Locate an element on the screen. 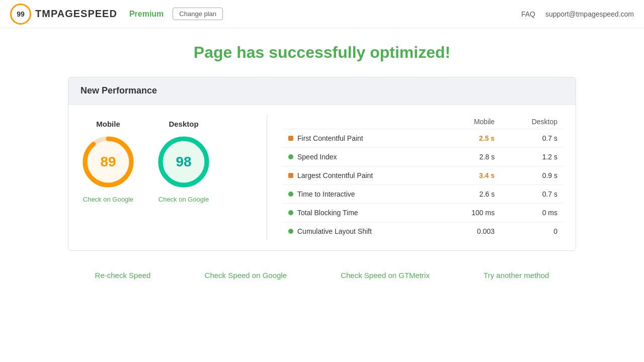 The image size is (644, 362). support-email: support@tmpagespeed.com is located at coordinates (590, 14).